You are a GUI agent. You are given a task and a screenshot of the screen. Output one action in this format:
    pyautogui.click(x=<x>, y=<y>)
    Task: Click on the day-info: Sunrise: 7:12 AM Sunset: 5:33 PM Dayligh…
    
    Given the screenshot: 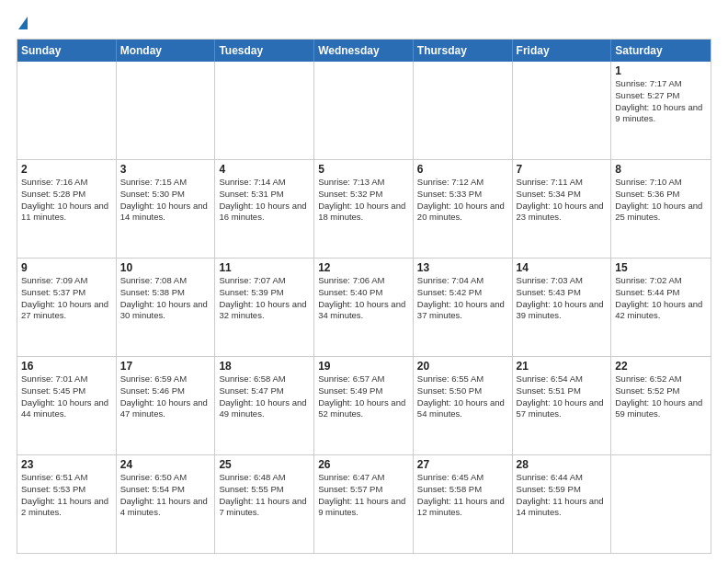 What is the action you would take?
    pyautogui.click(x=463, y=201)
    